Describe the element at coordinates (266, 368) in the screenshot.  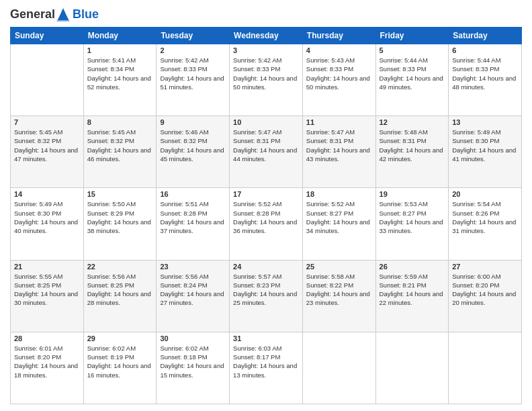
I see `calendar-cell: 31 Sunrise: 6:03 AM Sunset: 8:17 PM Dayl…` at that location.